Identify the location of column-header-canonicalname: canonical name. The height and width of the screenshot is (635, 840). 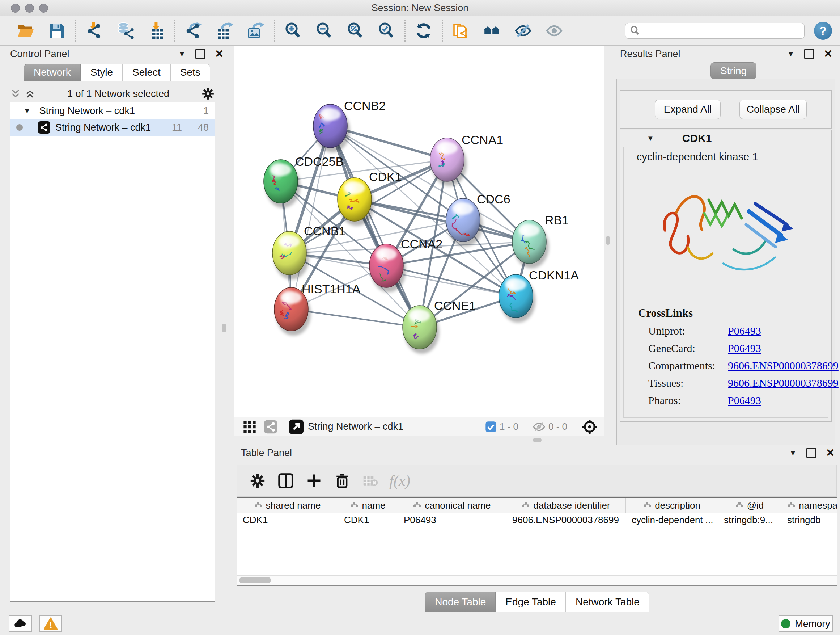
(452, 505).